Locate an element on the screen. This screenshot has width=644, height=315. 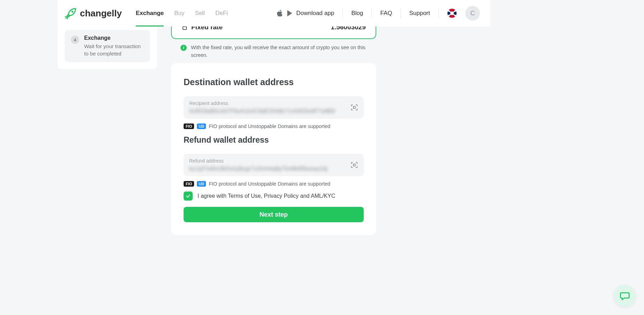
nav-exchange: Exchange is located at coordinates (150, 13).